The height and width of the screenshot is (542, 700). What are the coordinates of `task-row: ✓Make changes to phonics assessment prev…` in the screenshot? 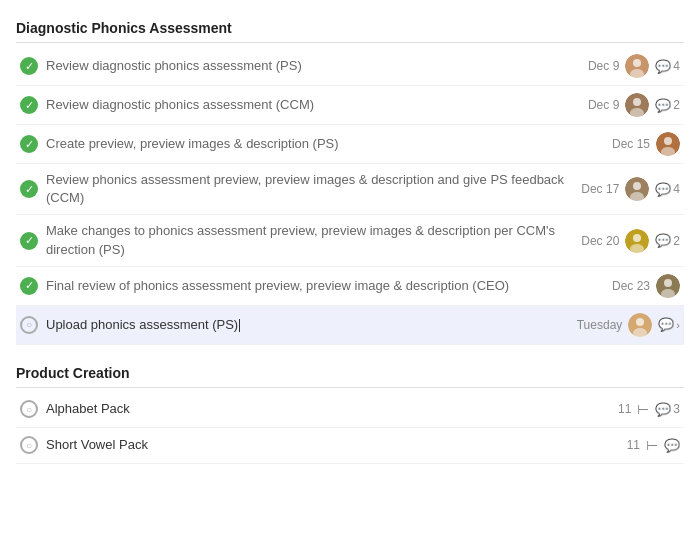 It's located at (350, 240).